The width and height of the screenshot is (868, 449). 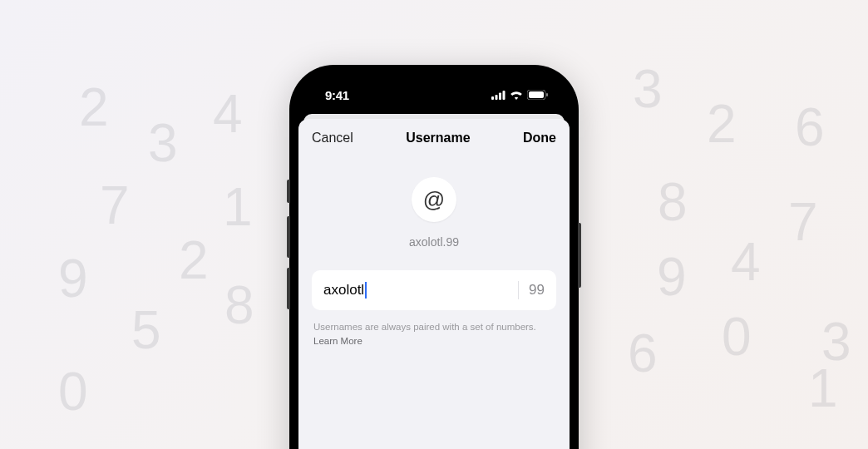 What do you see at coordinates (516, 95) in the screenshot?
I see `wifi-icon` at bounding box center [516, 95].